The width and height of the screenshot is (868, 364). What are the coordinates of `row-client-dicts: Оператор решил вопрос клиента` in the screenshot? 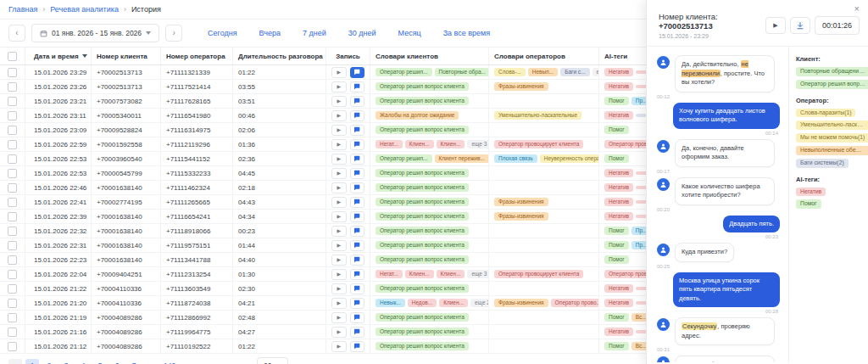 It's located at (430, 245).